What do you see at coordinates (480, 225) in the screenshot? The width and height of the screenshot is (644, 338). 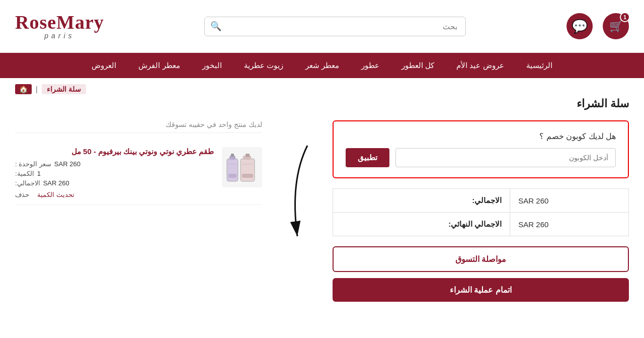 I see `final-total-row: SAR 260 الاجمالي النهائي:` at bounding box center [480, 225].